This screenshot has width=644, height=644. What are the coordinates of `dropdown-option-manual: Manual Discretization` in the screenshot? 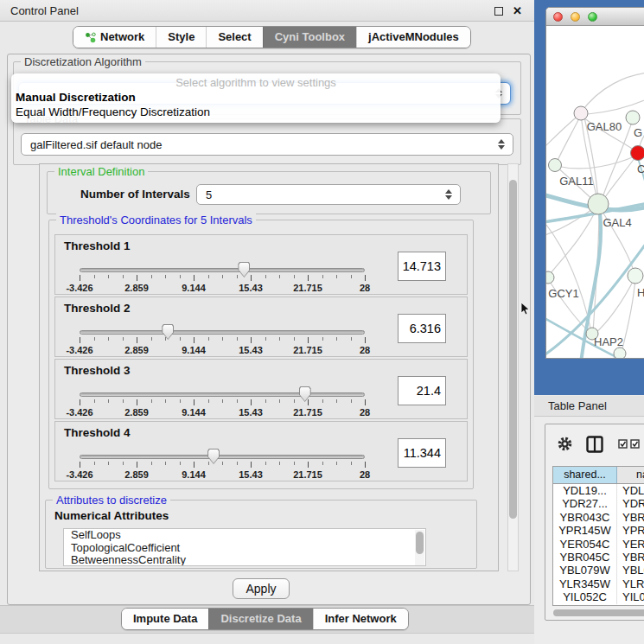 It's located at (256, 97).